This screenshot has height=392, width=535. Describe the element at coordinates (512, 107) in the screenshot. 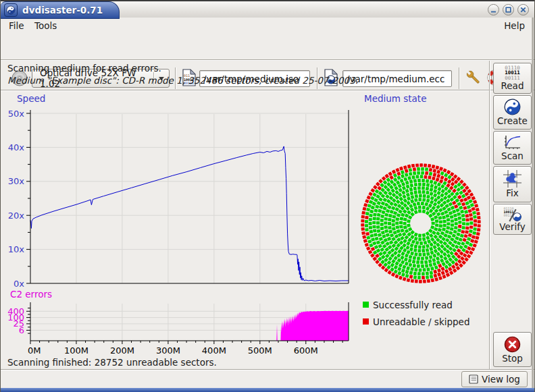

I see `create-yinyang-icon` at that location.